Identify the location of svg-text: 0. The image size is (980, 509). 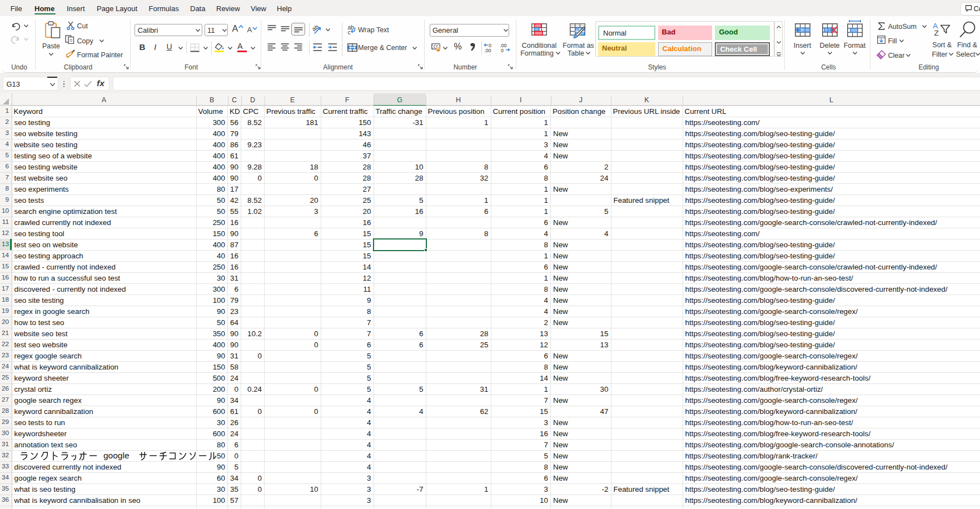
(503, 50).